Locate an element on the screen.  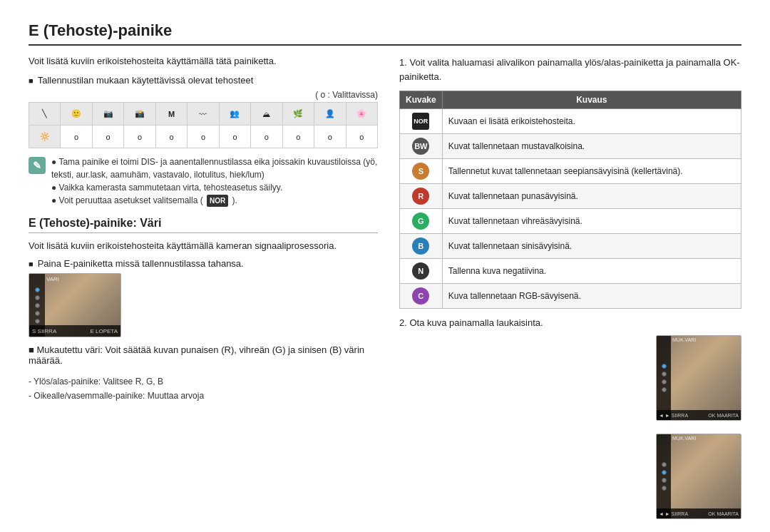
note-box: ✎ Tama painike ei toimi DIS- ja aanental… is located at coordinates (203, 181).